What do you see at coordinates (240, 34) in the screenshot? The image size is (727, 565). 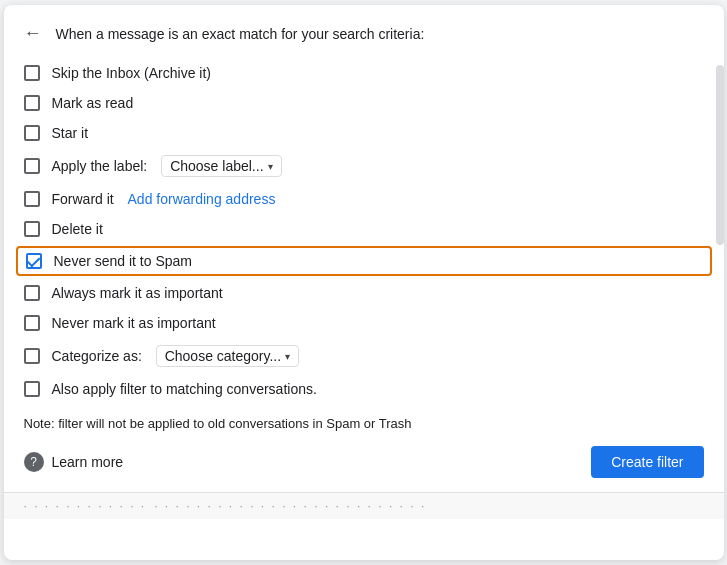 I see `header-description: When a message is an exact match for you…` at bounding box center [240, 34].